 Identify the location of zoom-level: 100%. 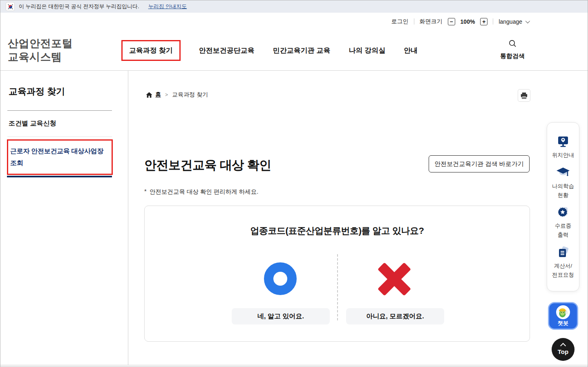
(468, 22).